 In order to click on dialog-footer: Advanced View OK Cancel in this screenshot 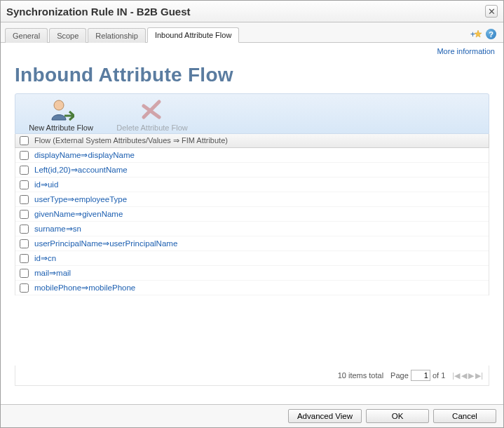, I will do `click(252, 415)`.